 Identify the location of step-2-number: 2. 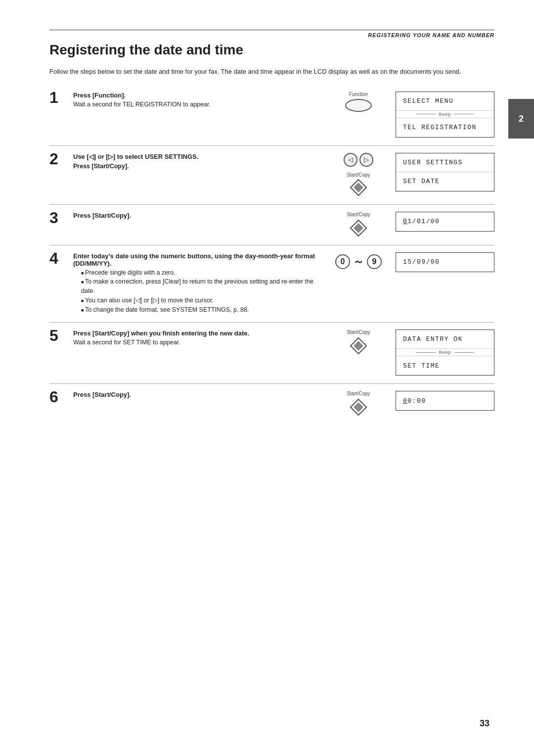
(61, 159).